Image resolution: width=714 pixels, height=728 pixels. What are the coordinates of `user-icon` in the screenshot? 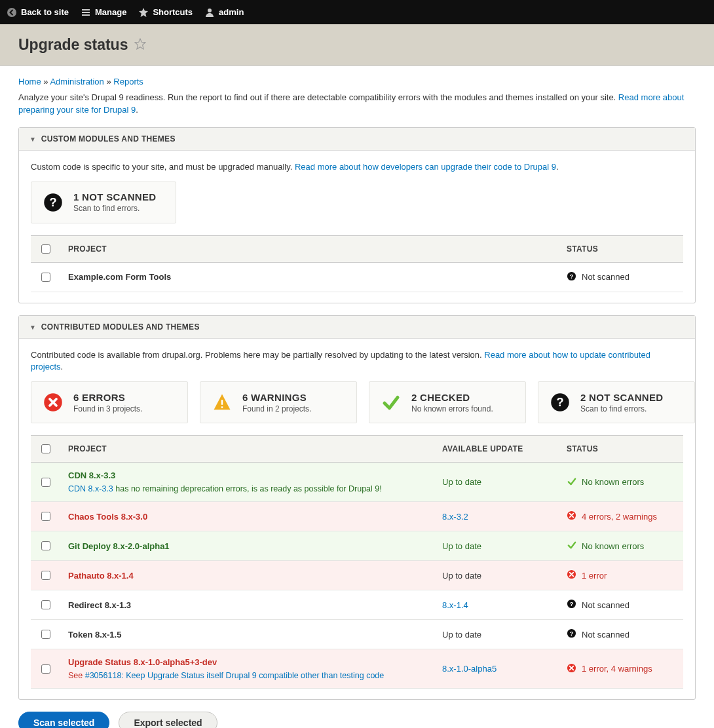 It's located at (210, 12).